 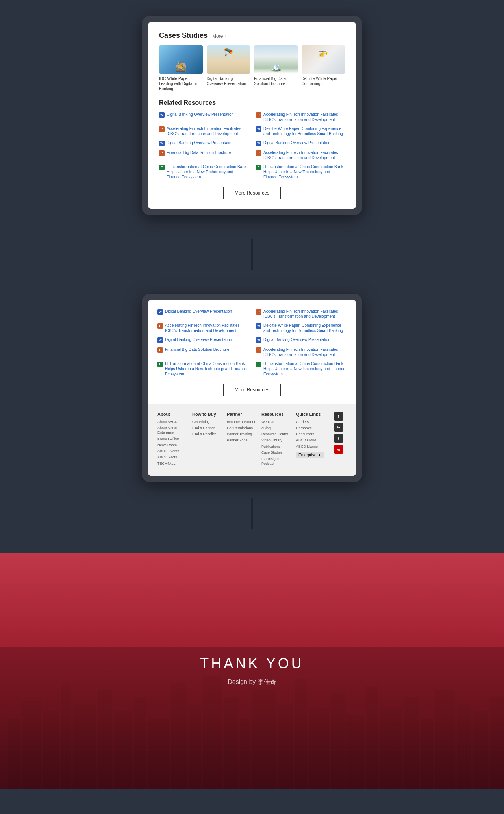 What do you see at coordinates (297, 339) in the screenshot?
I see `b-resource-text-6: Digital Banking Overview Presentation` at bounding box center [297, 339].